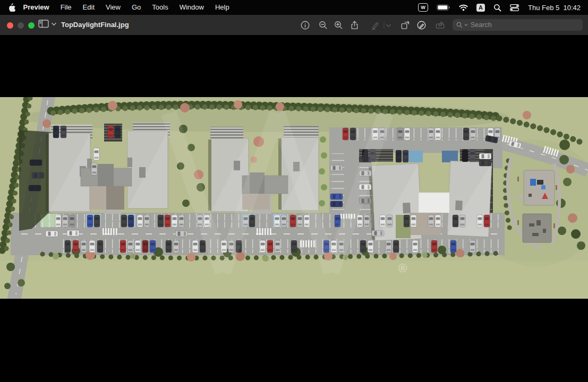 The width and height of the screenshot is (588, 382). I want to click on traffic-lights, so click(21, 25).